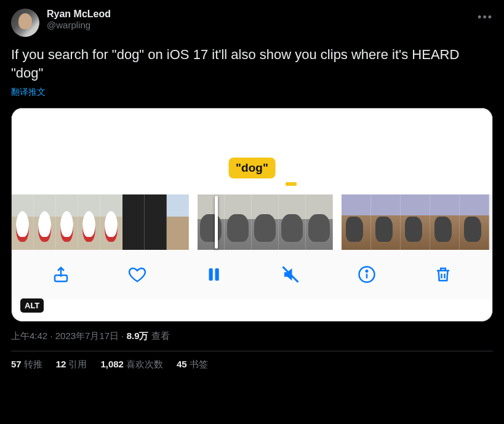  What do you see at coordinates (132, 364) in the screenshot?
I see `likes-stat: 1,082喜欢次数` at bounding box center [132, 364].